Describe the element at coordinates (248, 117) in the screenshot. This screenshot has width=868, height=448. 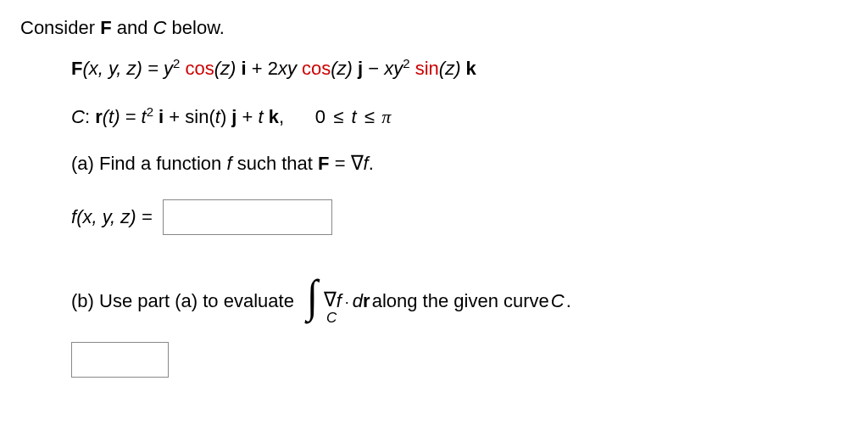
I see `c-plus2: +` at that location.